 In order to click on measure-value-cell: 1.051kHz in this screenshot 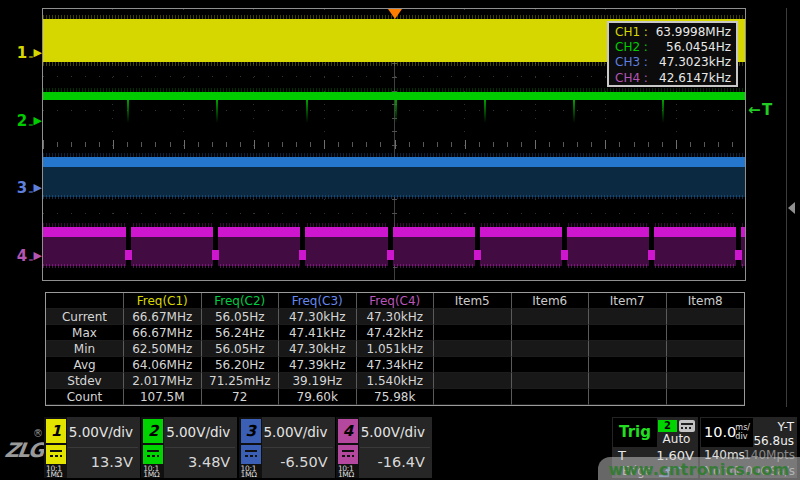, I will do `click(396, 349)`.